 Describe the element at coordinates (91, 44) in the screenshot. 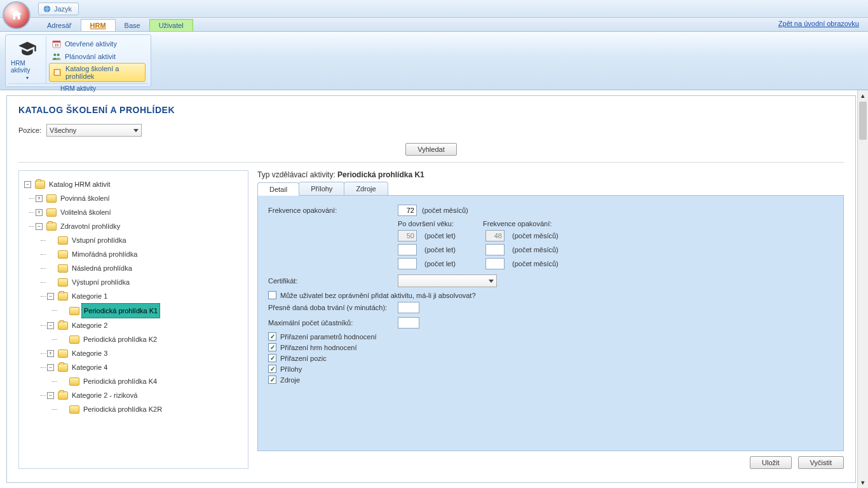

I see `ribbon-item-label: Otevřené aktivity` at that location.